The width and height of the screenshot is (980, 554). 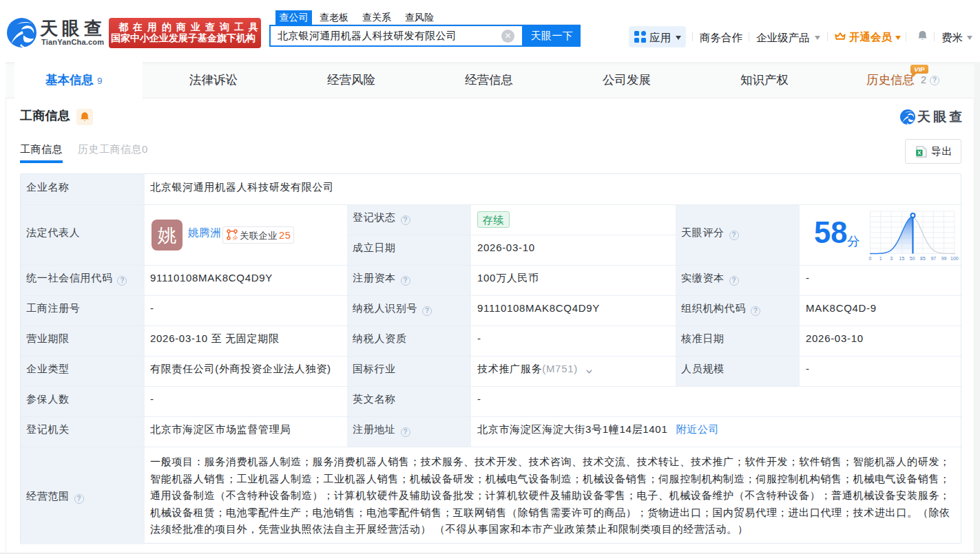 What do you see at coordinates (913, 259) in the screenshot?
I see `svg-text: 50` at bounding box center [913, 259].